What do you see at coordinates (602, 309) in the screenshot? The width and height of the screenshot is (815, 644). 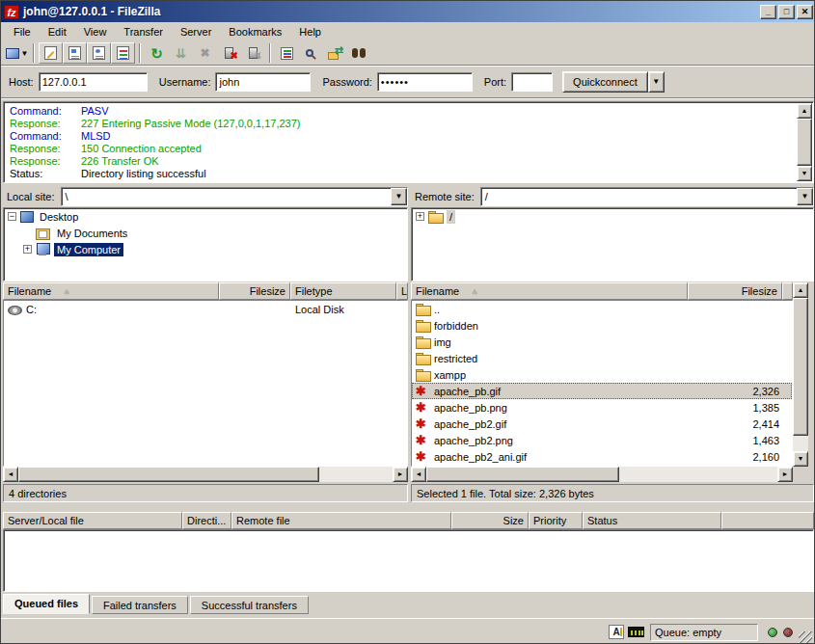 I see `remote-file-row: ..` at bounding box center [602, 309].